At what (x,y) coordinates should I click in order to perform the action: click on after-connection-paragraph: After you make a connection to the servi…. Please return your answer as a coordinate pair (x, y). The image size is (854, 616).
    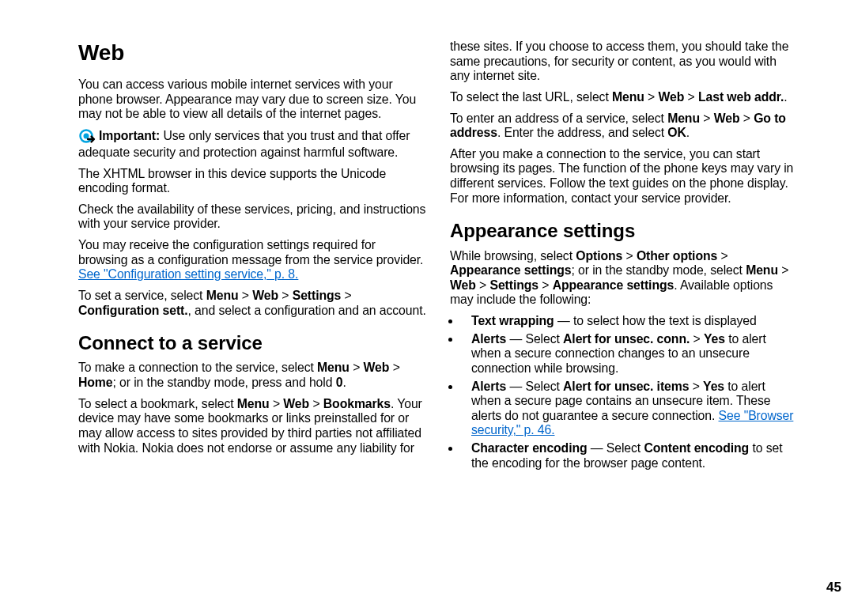
    Looking at the image, I should click on (624, 177).